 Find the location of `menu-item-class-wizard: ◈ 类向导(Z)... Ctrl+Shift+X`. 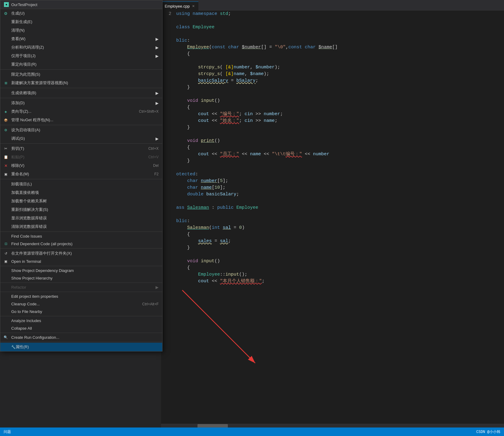

menu-item-class-wizard: ◈ 类向导(Z)... Ctrl+Shift+X is located at coordinates (81, 112).